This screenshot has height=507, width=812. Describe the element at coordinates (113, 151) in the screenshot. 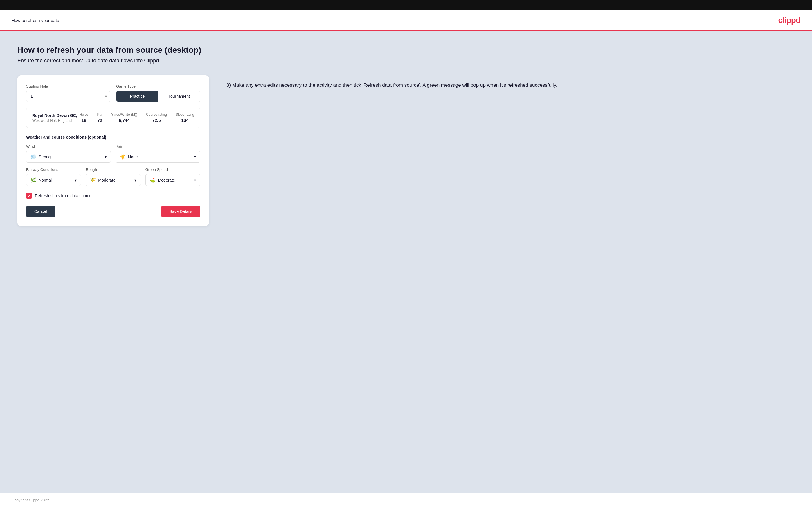

I see `form-card: Starting Hole 1 ▾ Game Type Practice Tou…` at that location.